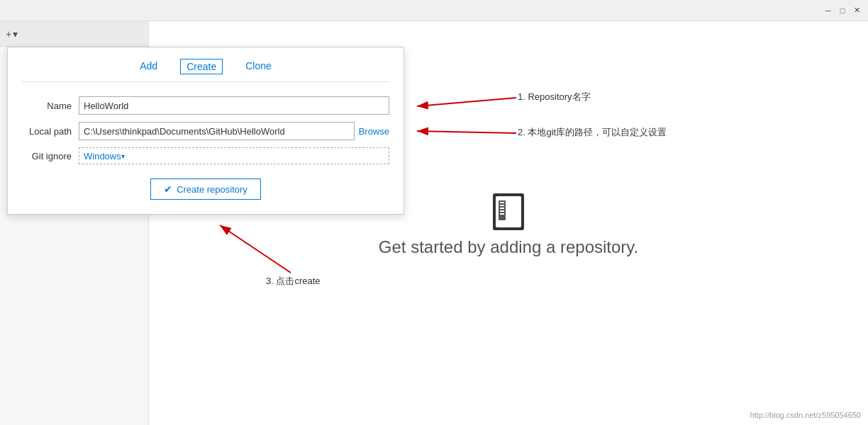  Describe the element at coordinates (508, 213) in the screenshot. I see `repo-icon` at that location.